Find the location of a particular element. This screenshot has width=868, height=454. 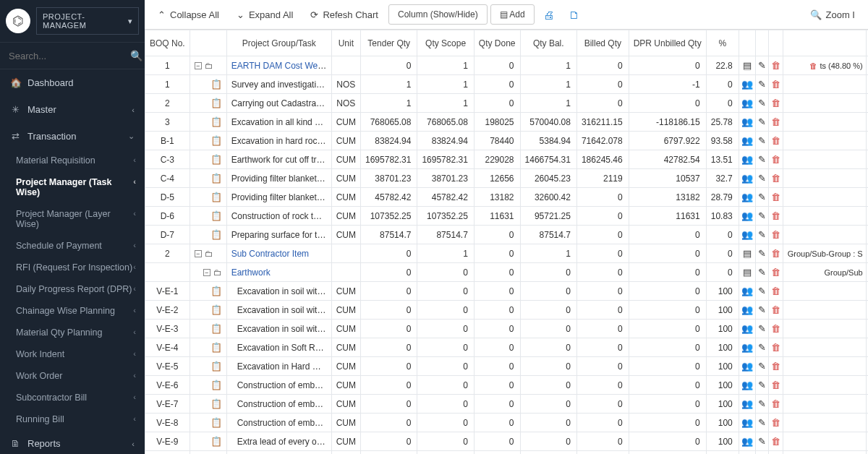

sidebar-item-work-indent: Work Indent‹ is located at coordinates (72, 354).